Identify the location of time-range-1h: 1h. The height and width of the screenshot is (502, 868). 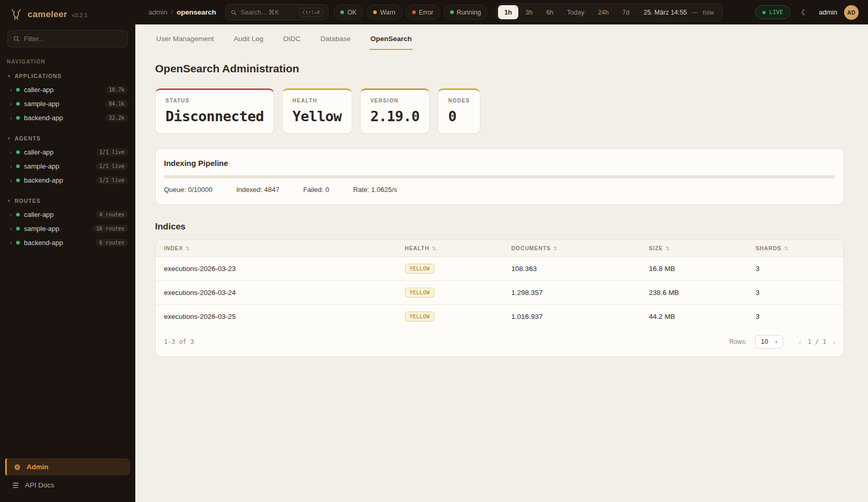
(508, 12).